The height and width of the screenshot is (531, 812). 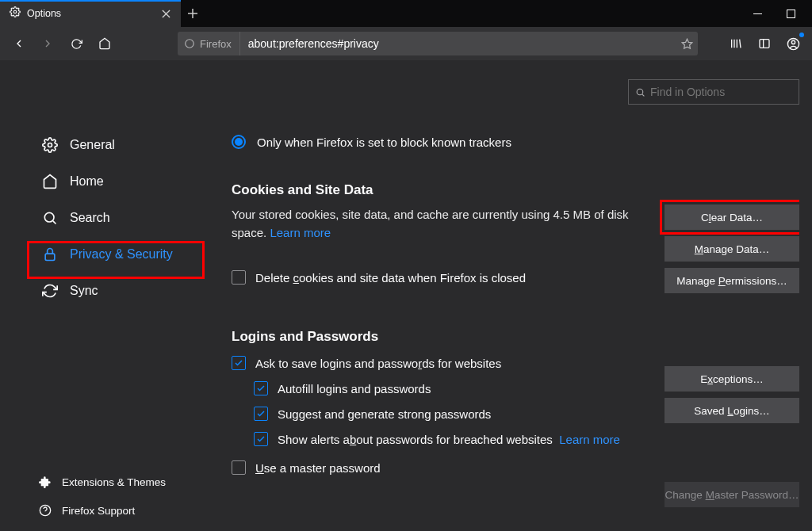 What do you see at coordinates (590, 439) in the screenshot?
I see `breach-learn-more-link: Learn more` at bounding box center [590, 439].